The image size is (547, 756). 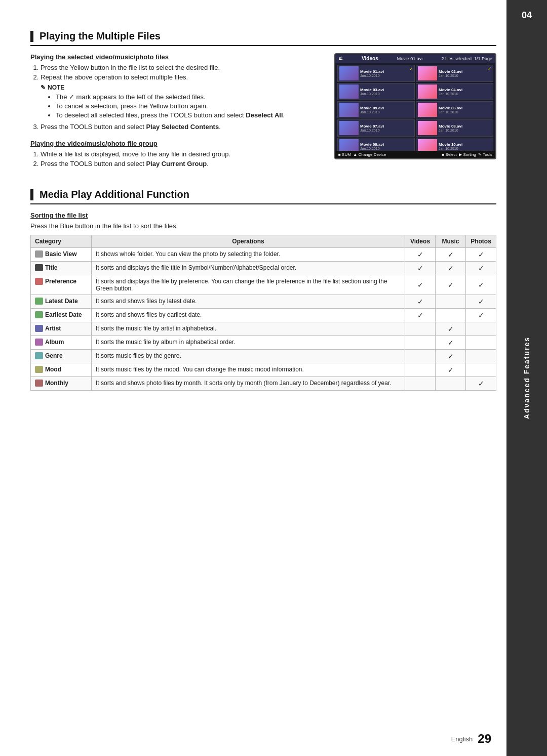 What do you see at coordinates (190, 97) in the screenshot?
I see `note-bullet-1: The ✓ mark appears to the left of the se…` at bounding box center [190, 97].